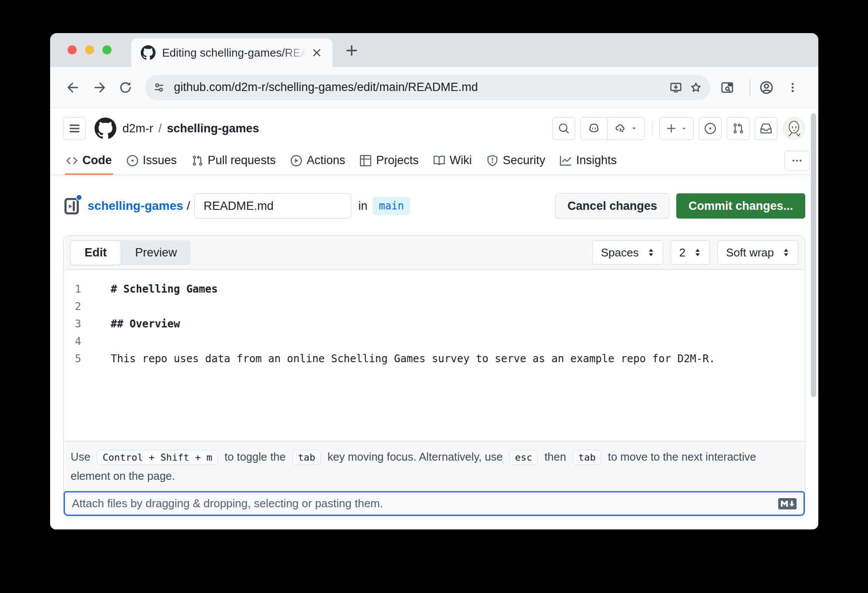 The height and width of the screenshot is (593, 868). What do you see at coordinates (390, 160) in the screenshot?
I see `tab-projects: Projects` at bounding box center [390, 160].